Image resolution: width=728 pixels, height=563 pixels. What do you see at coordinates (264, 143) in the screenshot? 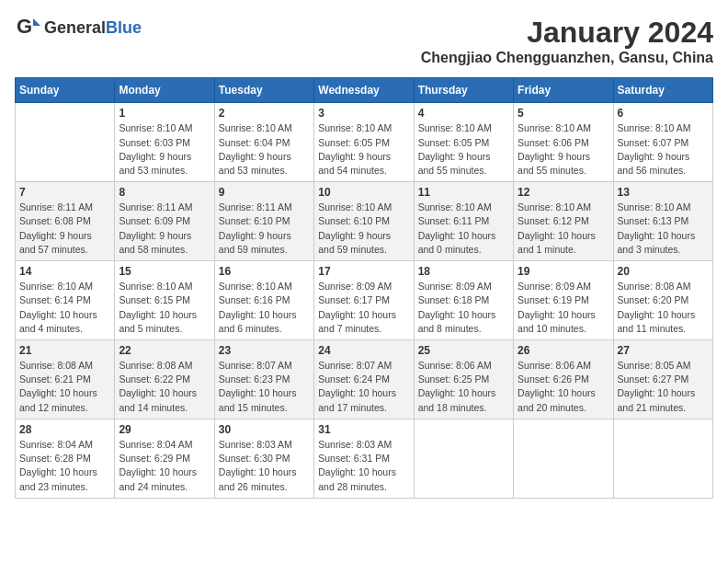
I see `calendar-cell: 2Sunrise: 8:10 AMSunset: 6:04 PMDaylight…` at bounding box center [264, 143].